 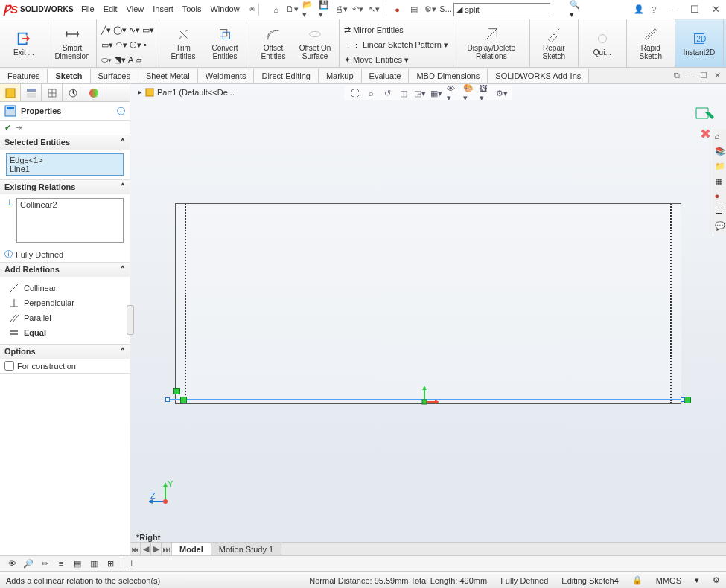 I want to click on menu-star-icon: ✳, so click(x=252, y=9).